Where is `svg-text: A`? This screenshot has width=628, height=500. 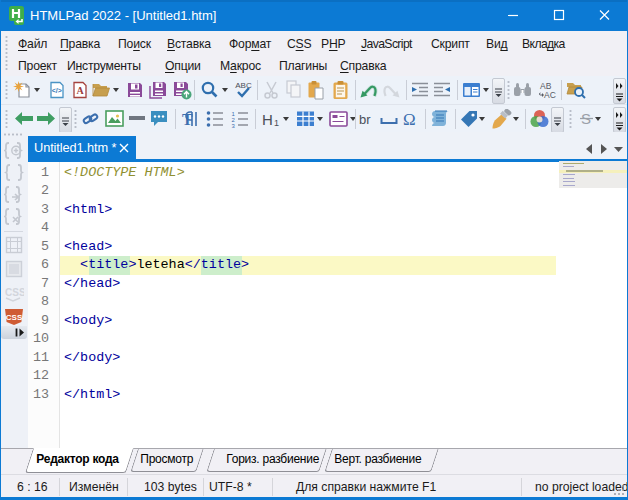 svg-text: A is located at coordinates (80, 90).